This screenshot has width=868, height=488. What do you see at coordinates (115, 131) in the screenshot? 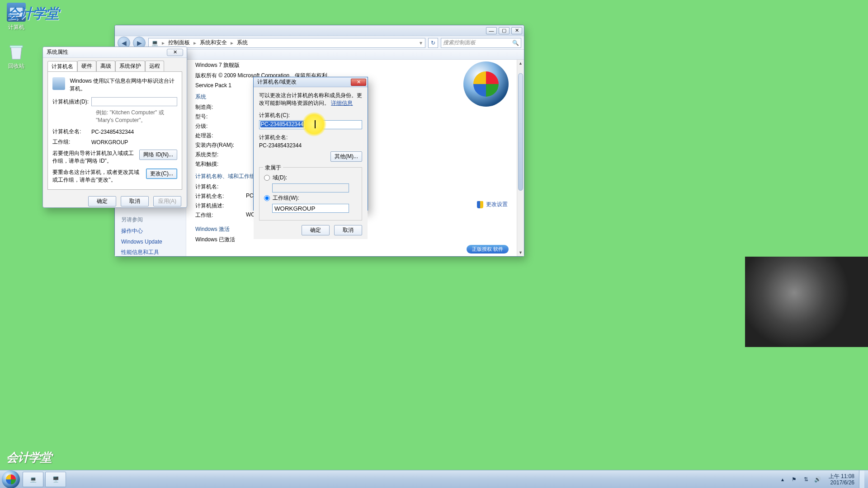
I see `sysprop-tab-body: Windows 使用以下信息在网络中标识这台计算机。 计算机描述(D): 例如:…` at bounding box center [115, 131].